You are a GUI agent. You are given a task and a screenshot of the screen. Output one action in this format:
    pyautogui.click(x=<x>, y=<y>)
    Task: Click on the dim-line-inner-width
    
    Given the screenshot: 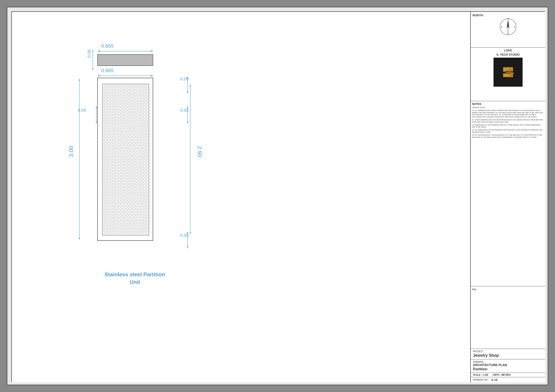 What is the action you would take?
    pyautogui.click(x=125, y=76)
    